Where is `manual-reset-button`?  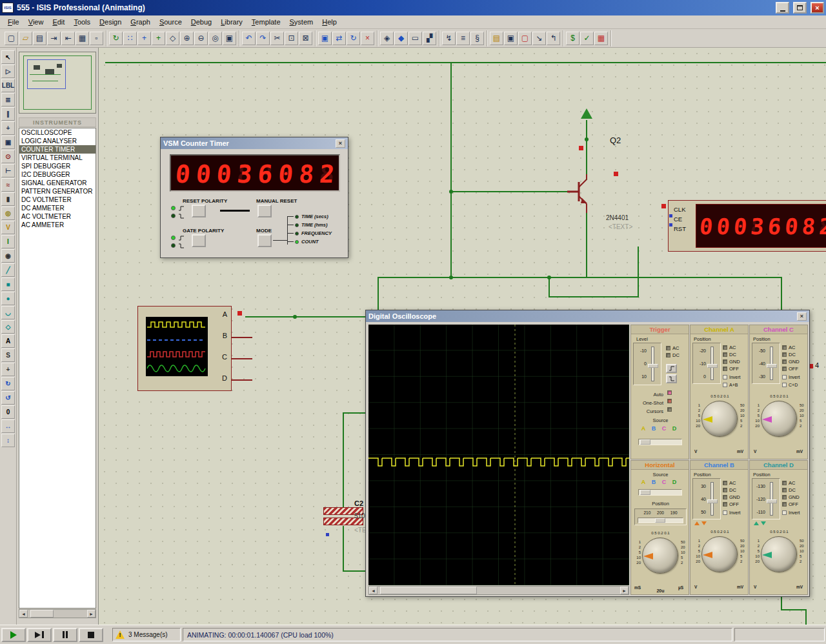
manual-reset-button is located at coordinates (265, 211).